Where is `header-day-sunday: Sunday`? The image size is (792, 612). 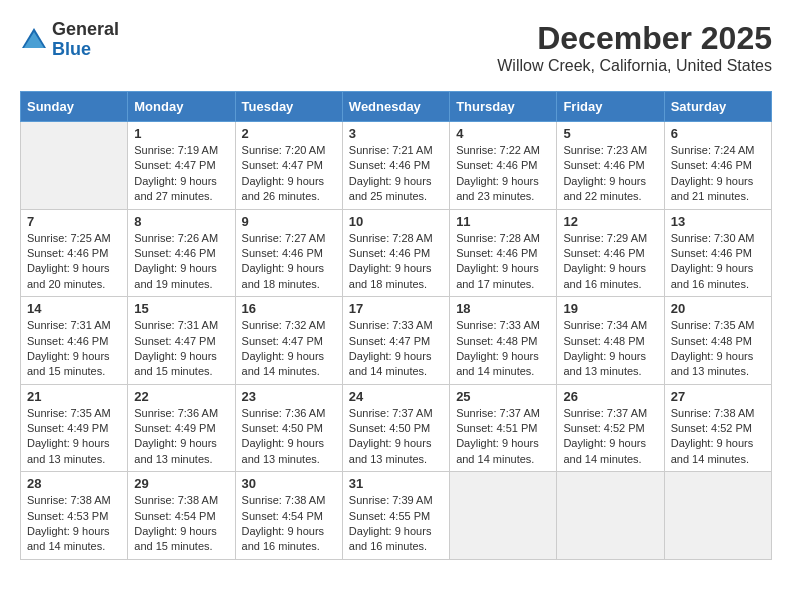 header-day-sunday: Sunday is located at coordinates (74, 107).